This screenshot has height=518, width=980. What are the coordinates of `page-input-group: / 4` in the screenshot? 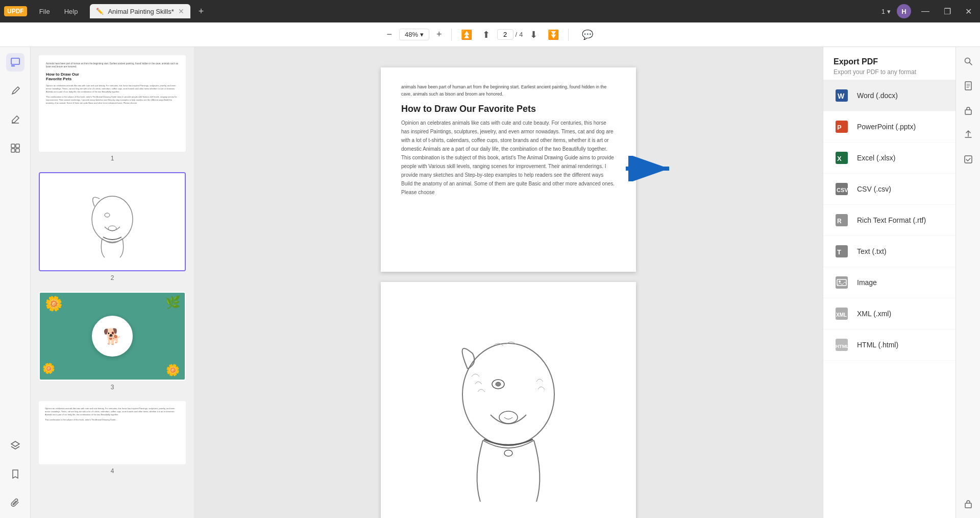 It's located at (510, 35).